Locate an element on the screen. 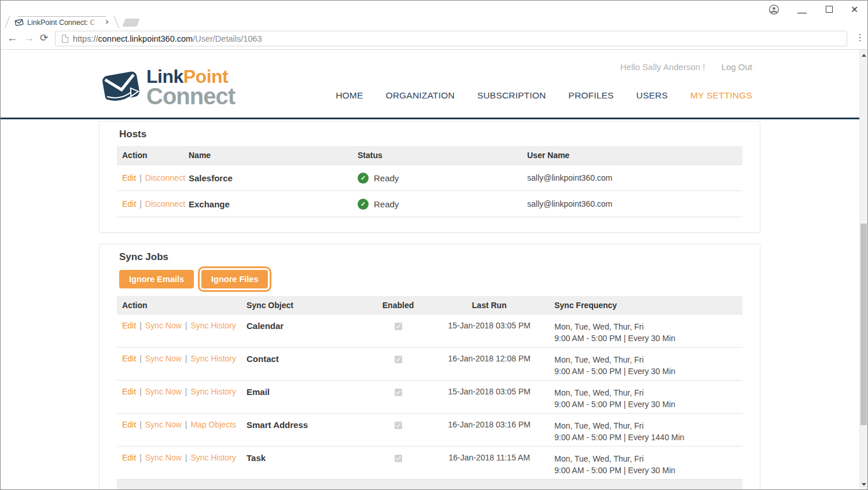 This screenshot has width=868, height=490. hosts-table-header: Action Name Status User Name is located at coordinates (429, 155).